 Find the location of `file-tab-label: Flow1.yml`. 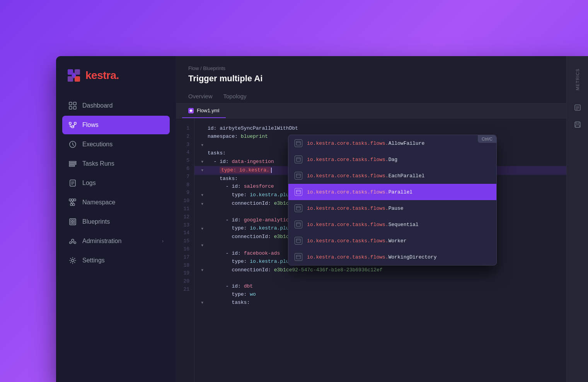

file-tab-label: Flow1.yml is located at coordinates (208, 111).